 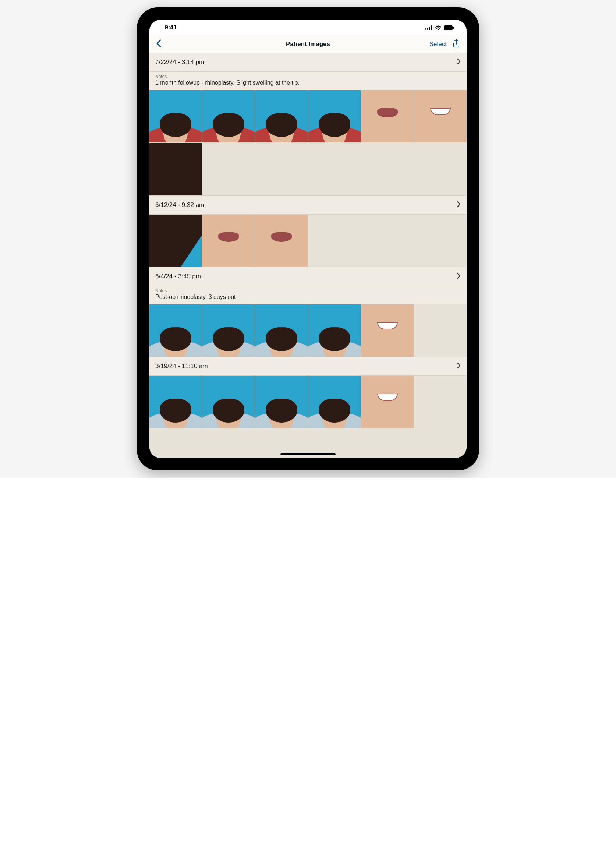 I want to click on nav-bar: Patient Images Select, so click(x=308, y=44).